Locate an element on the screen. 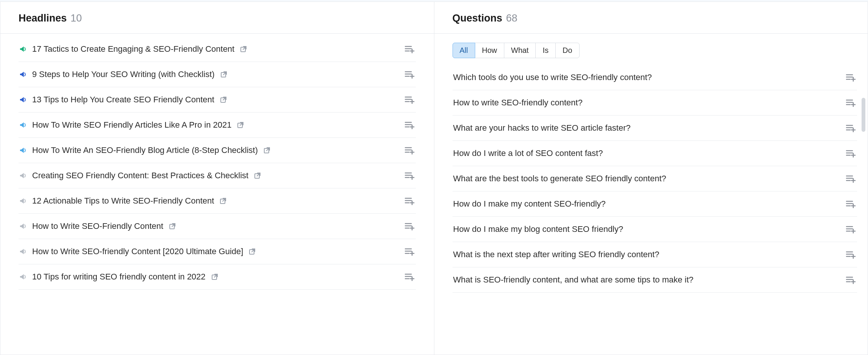 This screenshot has height=355, width=868. headline-row: How To Write An SEO-Friendly Blog Articl… is located at coordinates (217, 150).